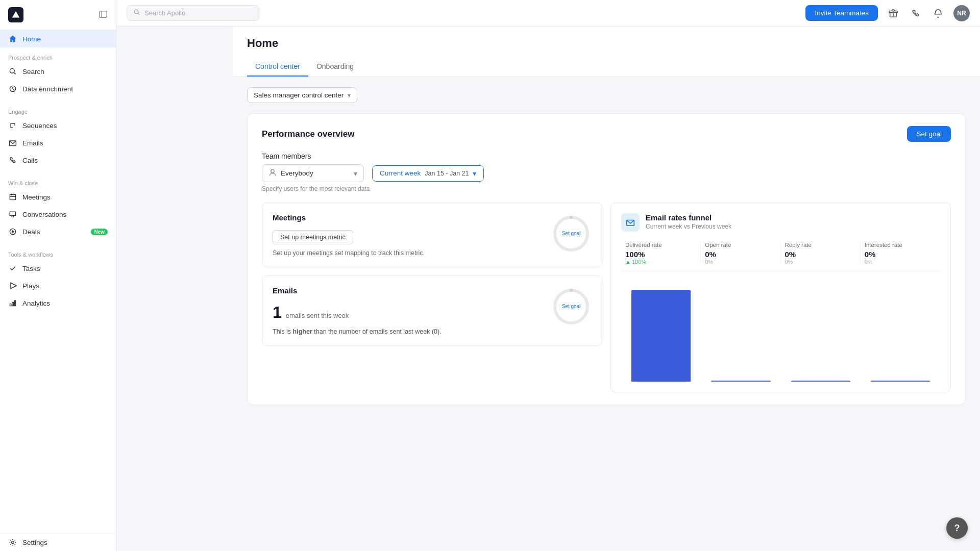 The image size is (980, 551). Describe the element at coordinates (193, 13) in the screenshot. I see `search-box` at that location.